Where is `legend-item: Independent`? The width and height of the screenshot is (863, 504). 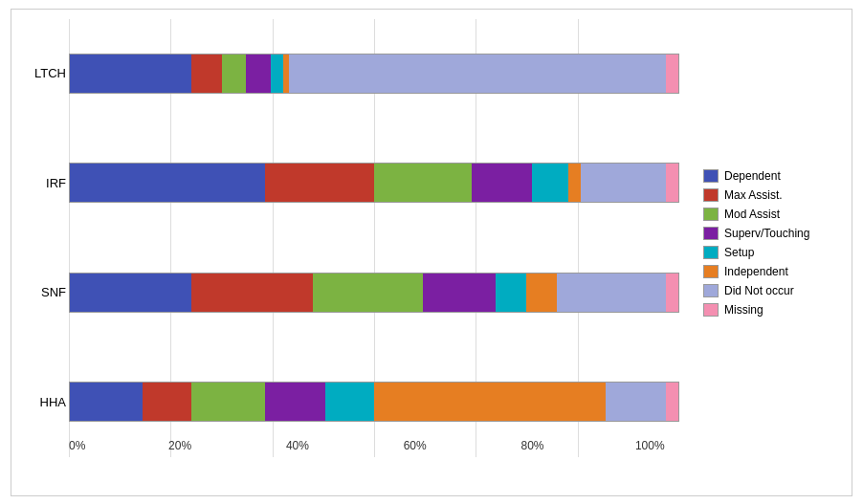 legend-item: Independent is located at coordinates (773, 272).